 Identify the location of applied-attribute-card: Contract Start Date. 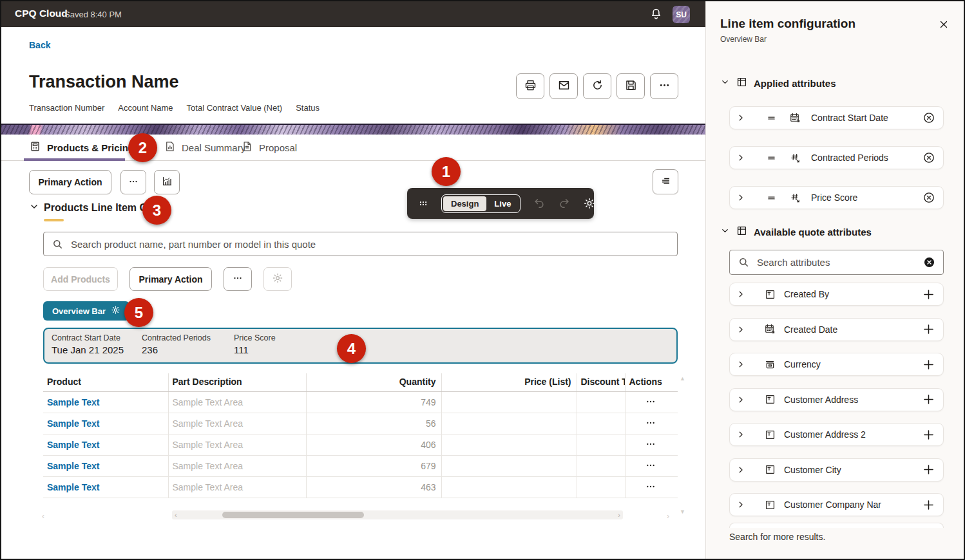
(836, 118).